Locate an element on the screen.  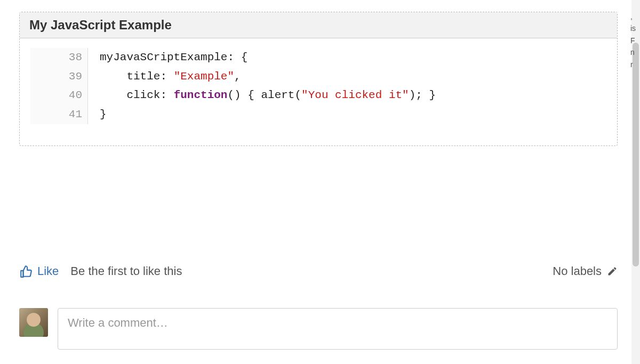
scrollbar-thumb is located at coordinates (636, 155).